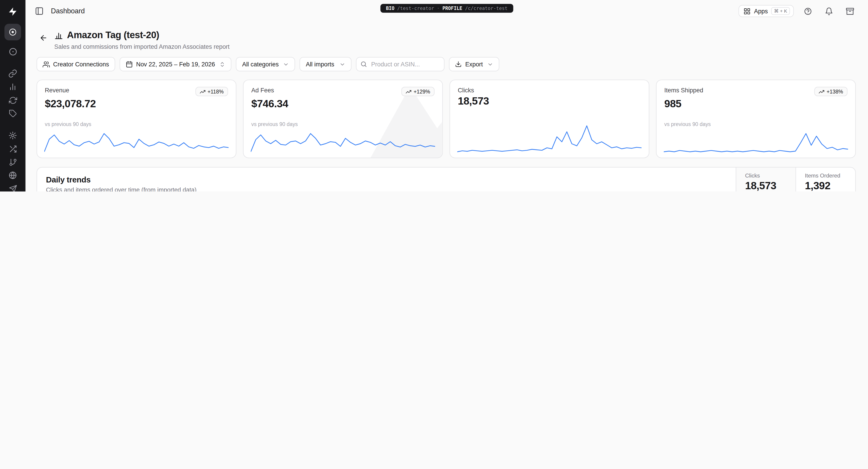 The width and height of the screenshot is (868, 469). I want to click on sidebar-item-campaigns, so click(13, 187).